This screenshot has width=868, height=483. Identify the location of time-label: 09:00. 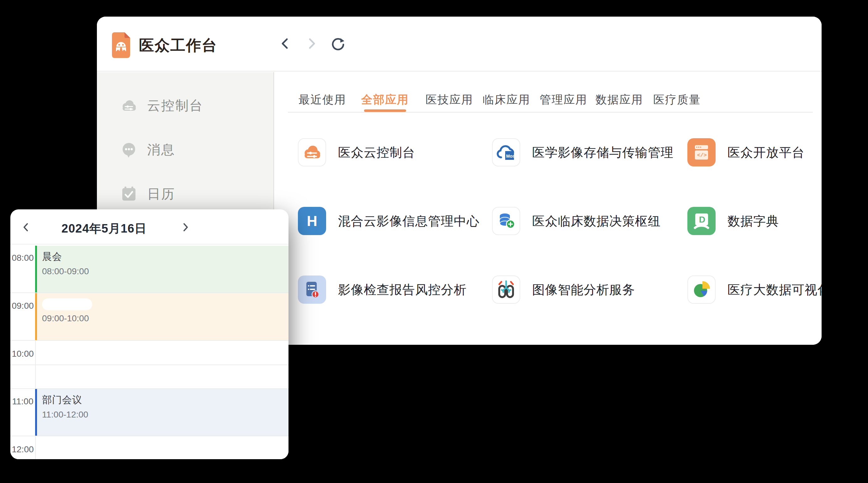
(23, 306).